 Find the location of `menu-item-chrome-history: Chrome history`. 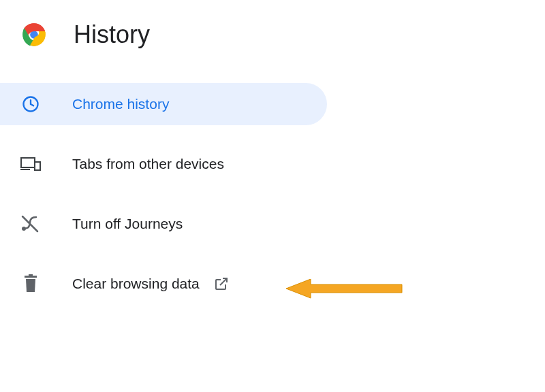

menu-item-chrome-history: Chrome history is located at coordinates (164, 104).